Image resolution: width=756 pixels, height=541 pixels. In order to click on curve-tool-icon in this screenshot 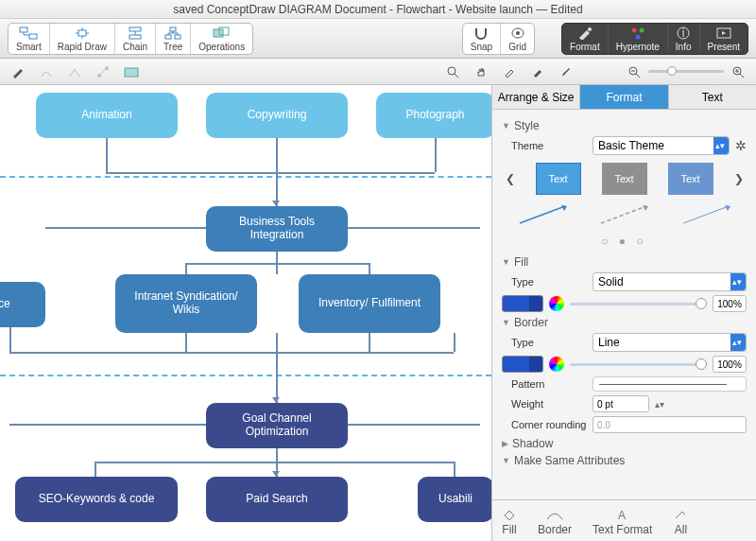, I will do `click(46, 72)`.